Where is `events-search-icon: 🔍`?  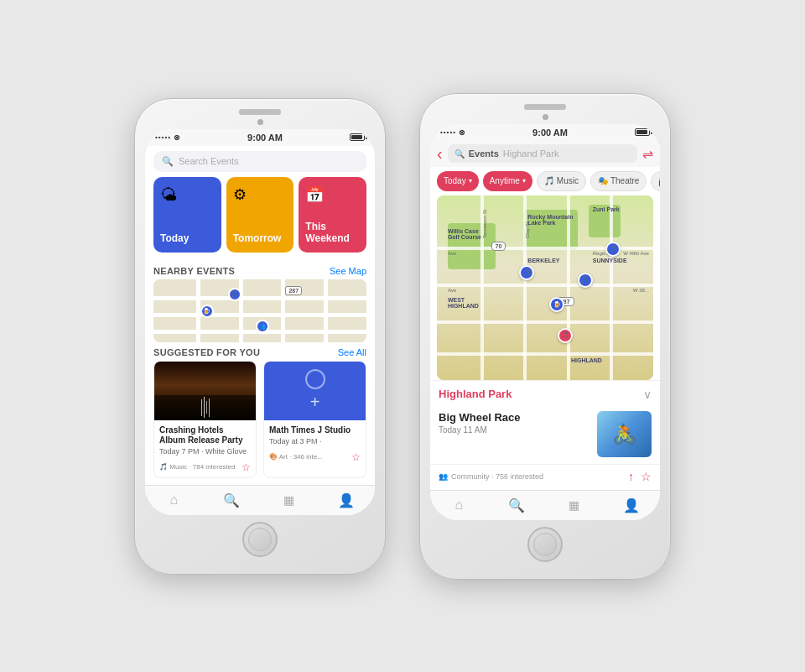
events-search-icon: 🔍 is located at coordinates (460, 154).